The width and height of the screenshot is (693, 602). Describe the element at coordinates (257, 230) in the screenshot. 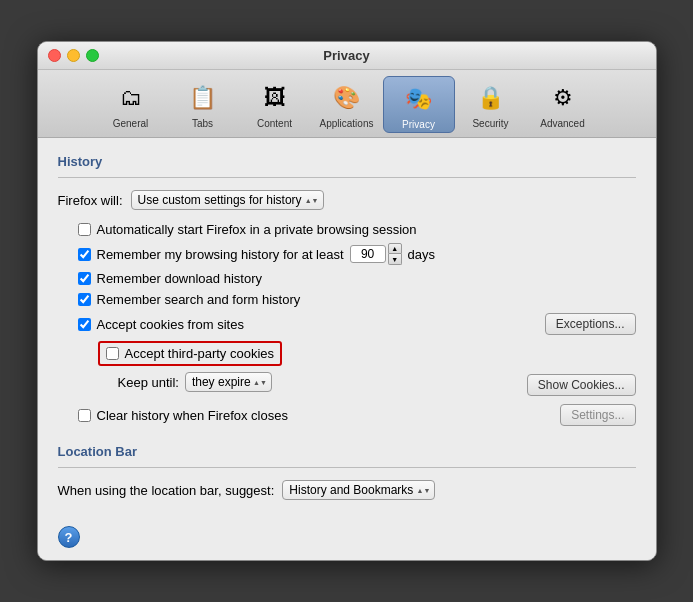

I see `auto-private-label: Automatically start Firefox in a private…` at that location.